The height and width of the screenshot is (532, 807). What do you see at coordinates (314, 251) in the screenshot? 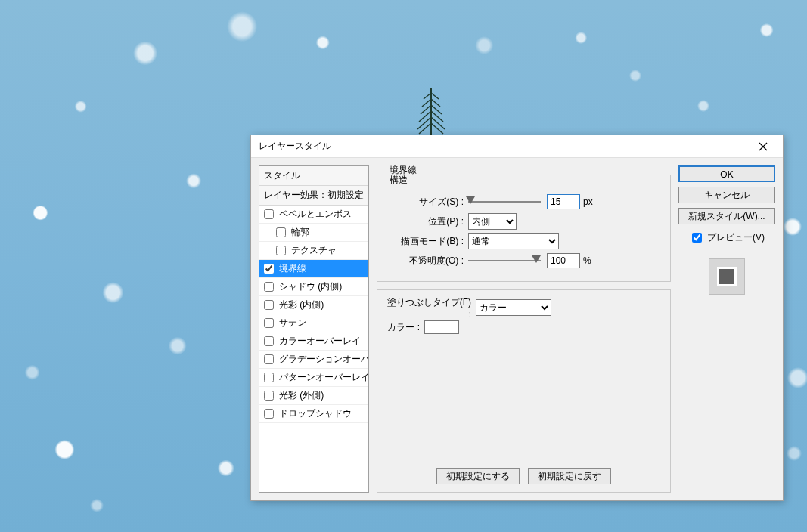
I see `style-item-label: テクスチャ` at bounding box center [314, 251].